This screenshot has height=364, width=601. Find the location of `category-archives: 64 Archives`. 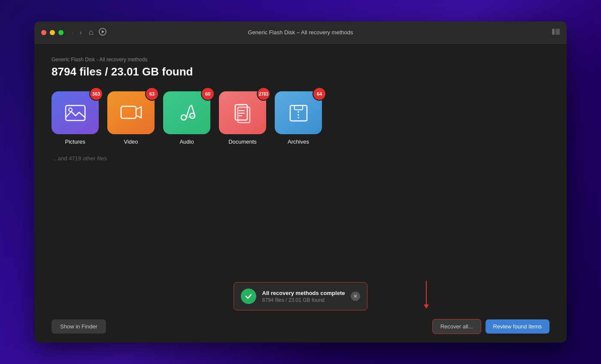

category-archives: 64 Archives is located at coordinates (298, 118).